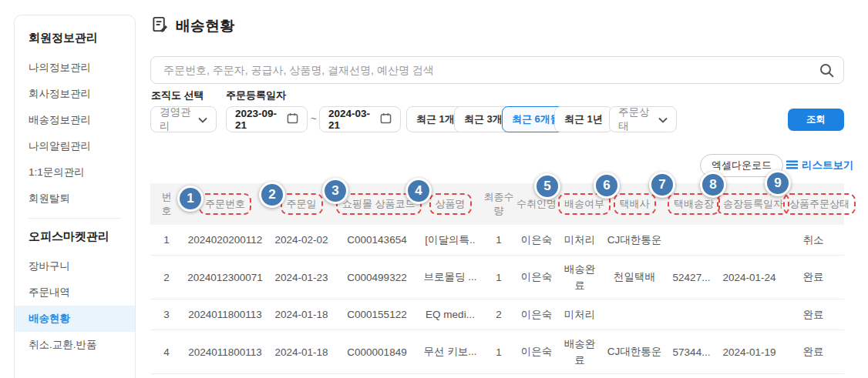  What do you see at coordinates (75, 293) in the screenshot?
I see `sidebar-item-order-history: 주문내역` at bounding box center [75, 293].